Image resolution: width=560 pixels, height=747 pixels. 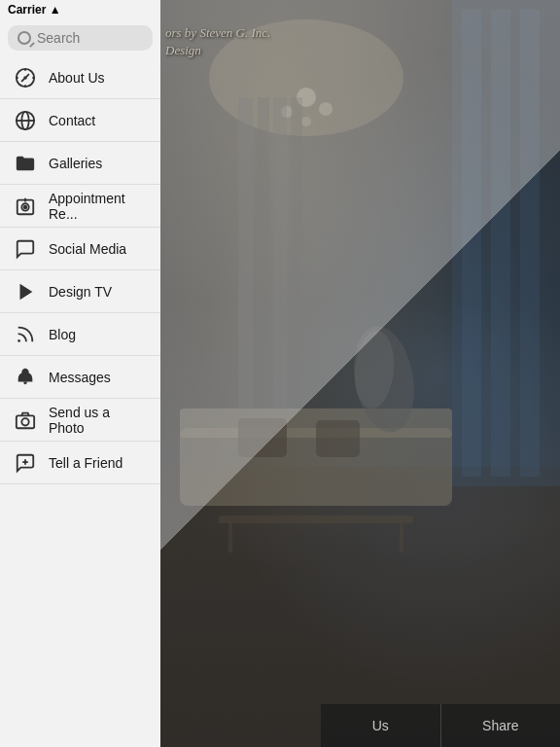 What do you see at coordinates (80, 420) in the screenshot?
I see `sidebar-item-send-photo: Send us a Photo` at bounding box center [80, 420].